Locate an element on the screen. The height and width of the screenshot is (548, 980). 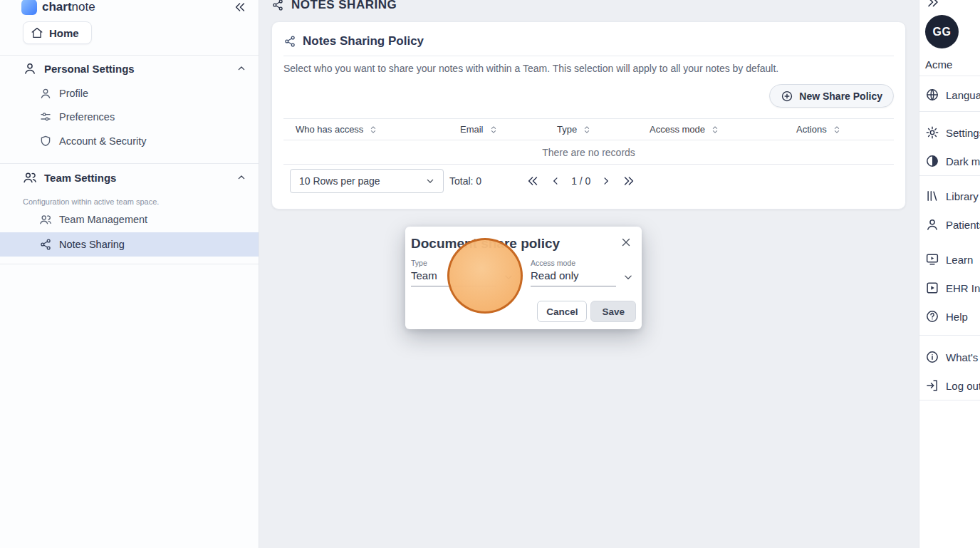
right-sidebar: GG Acme Language Settings Dark mode Libr… is located at coordinates (949, 274).